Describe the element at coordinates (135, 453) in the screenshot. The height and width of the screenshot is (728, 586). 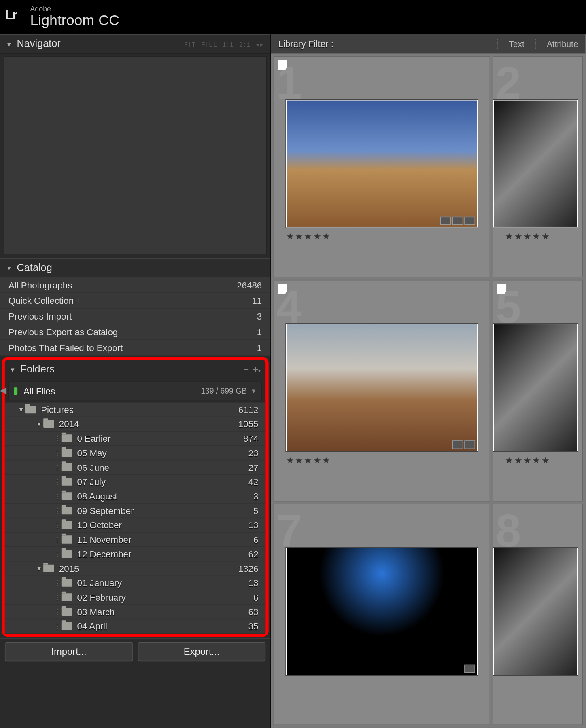
I see `folder-row: ⋮ 05 May 23` at that location.